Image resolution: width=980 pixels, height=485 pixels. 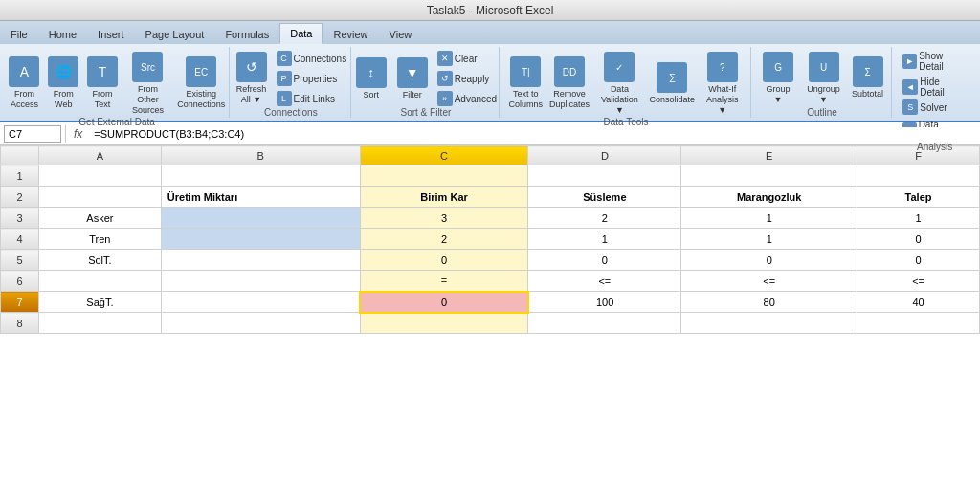 I want to click on row-header-2: 2, so click(x=20, y=197).